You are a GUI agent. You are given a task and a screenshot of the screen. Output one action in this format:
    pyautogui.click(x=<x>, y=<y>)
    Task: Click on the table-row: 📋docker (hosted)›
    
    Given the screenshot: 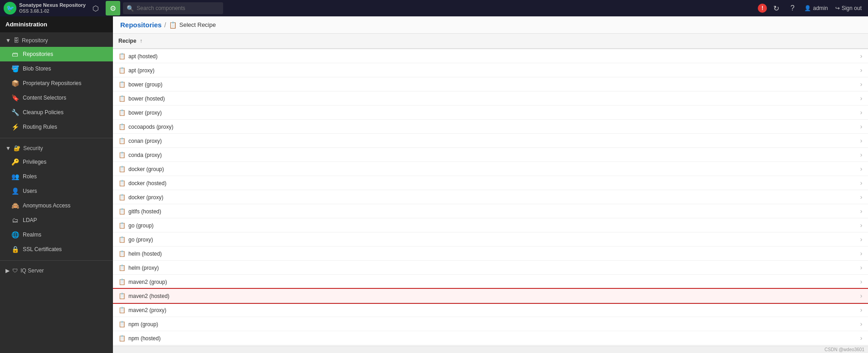 What is the action you would take?
    pyautogui.click(x=490, y=183)
    